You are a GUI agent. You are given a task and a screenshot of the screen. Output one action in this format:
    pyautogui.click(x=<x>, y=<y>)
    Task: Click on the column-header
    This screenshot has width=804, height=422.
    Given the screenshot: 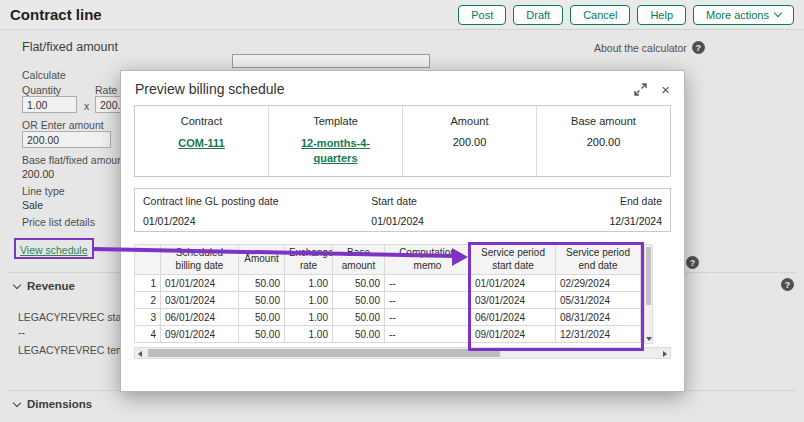 What is the action you would take?
    pyautogui.click(x=148, y=260)
    